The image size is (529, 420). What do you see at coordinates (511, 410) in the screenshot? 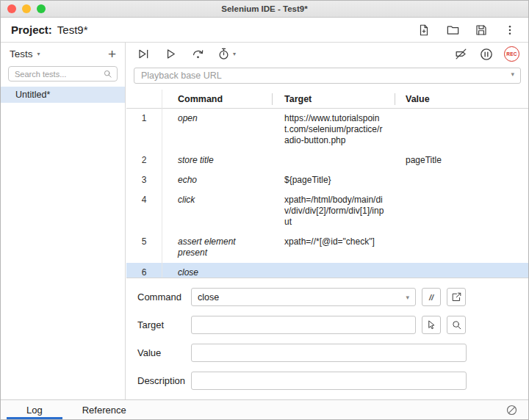
I see `circle-slash-icon` at bounding box center [511, 410].